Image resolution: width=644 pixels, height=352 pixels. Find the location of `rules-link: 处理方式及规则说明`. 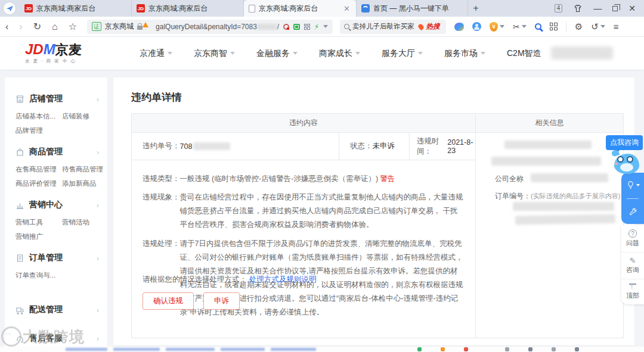

rules-link: 处理方式及规则说明 is located at coordinates (283, 280).